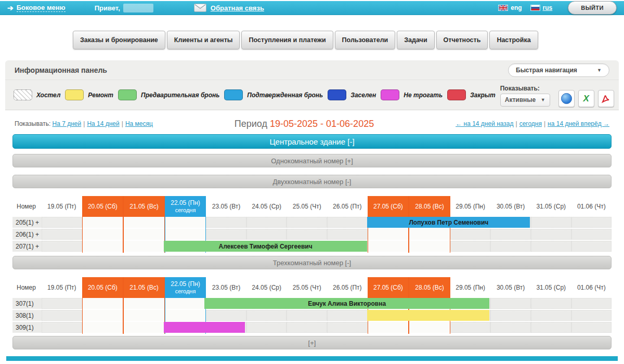 This screenshot has width=624, height=364. I want to click on web-export-icon, so click(567, 99).